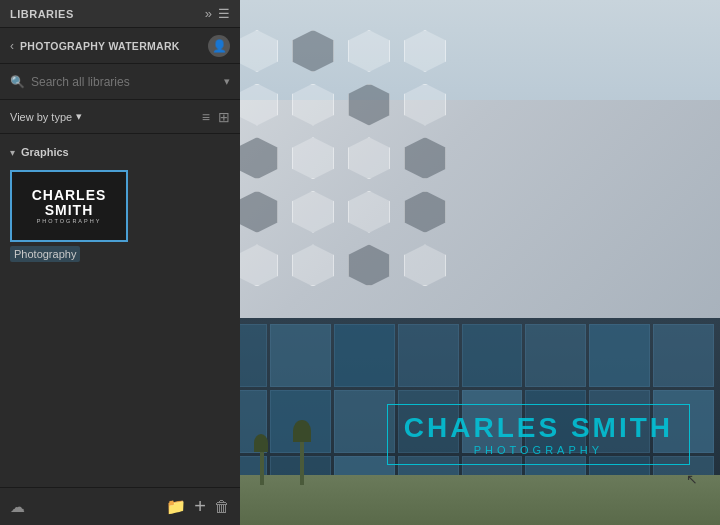 The width and height of the screenshot is (720, 525). I want to click on view-chevron-icon: ▾, so click(79, 116).